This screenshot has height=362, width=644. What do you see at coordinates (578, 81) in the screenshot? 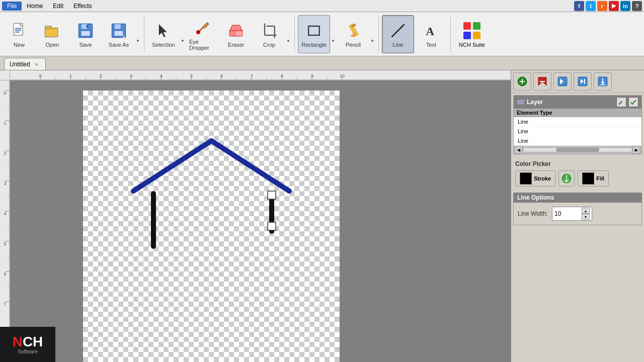
I see `panel-action-bar` at bounding box center [578, 81].